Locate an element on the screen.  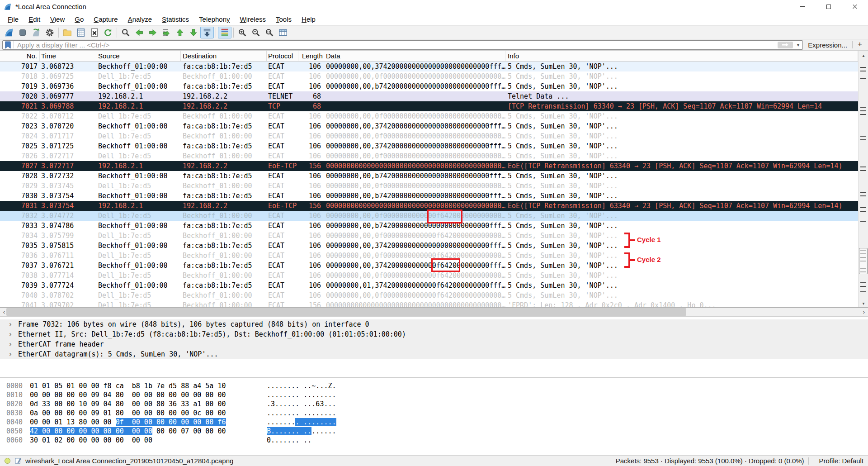
hex-row-0010: 001000 00 00 00 00 09 04 80 00 00 00 00 … is located at coordinates (434, 395).